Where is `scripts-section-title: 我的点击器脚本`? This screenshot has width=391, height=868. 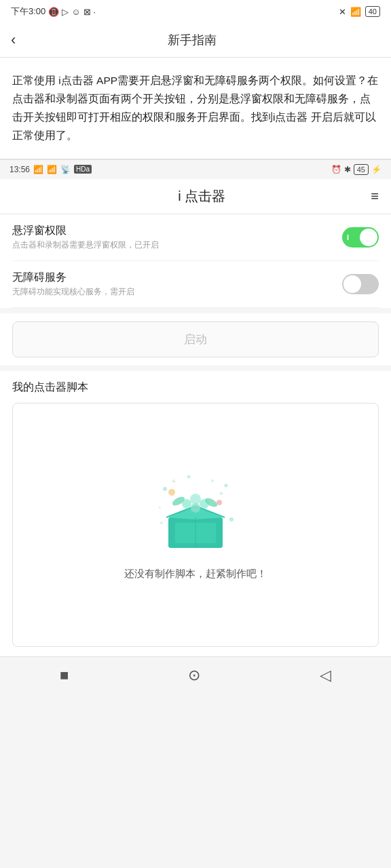
scripts-section-title: 我的点击器脚本 is located at coordinates (196, 388).